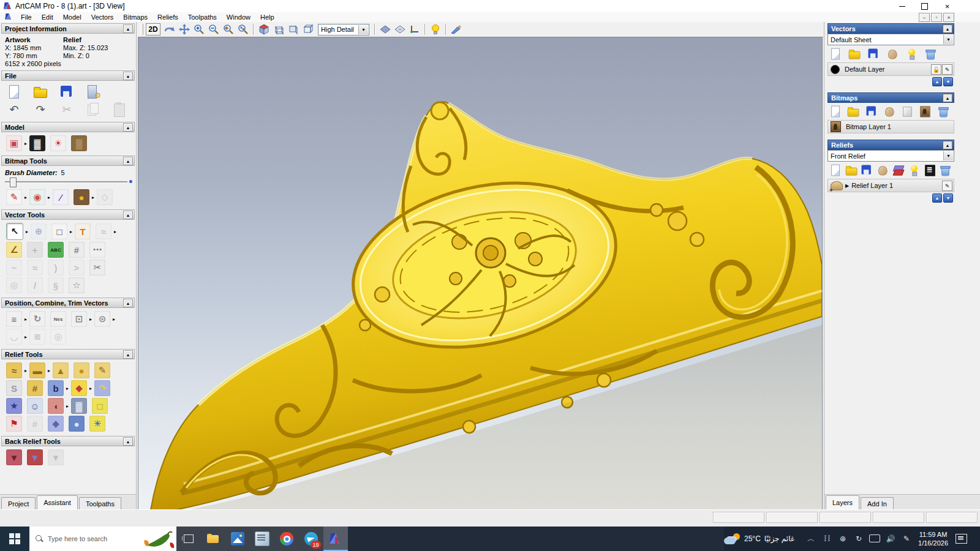  What do you see at coordinates (102, 388) in the screenshot?
I see `wrap-relief-tool-icon: ↷` at bounding box center [102, 388].